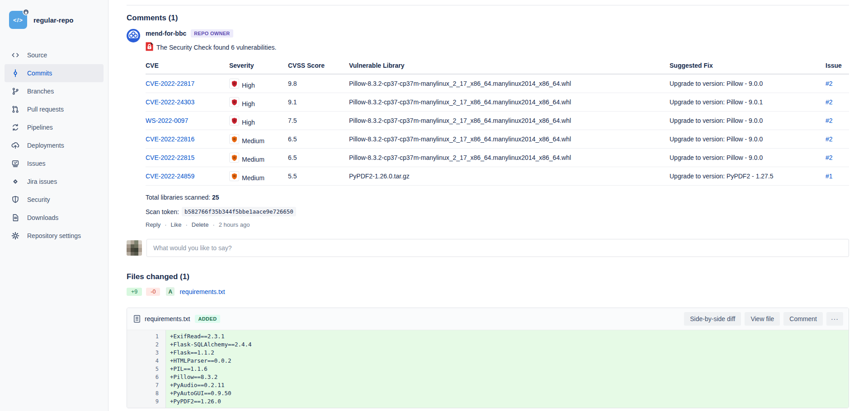  I want to click on sidebar-item-branches: Branches, so click(54, 91).